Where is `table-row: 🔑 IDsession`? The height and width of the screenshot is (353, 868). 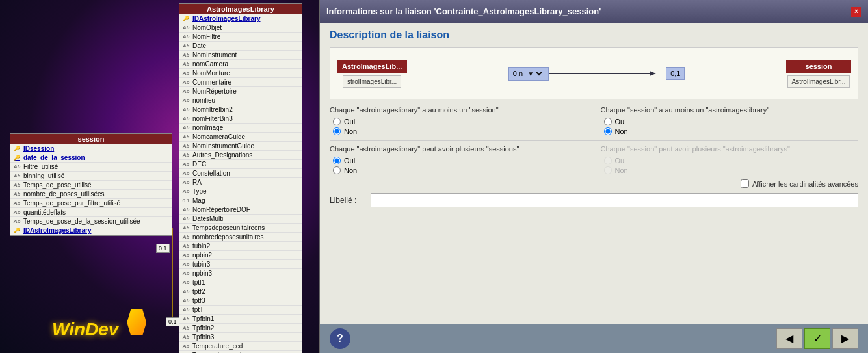
table-row: 🔑 IDsession is located at coordinates (91, 149).